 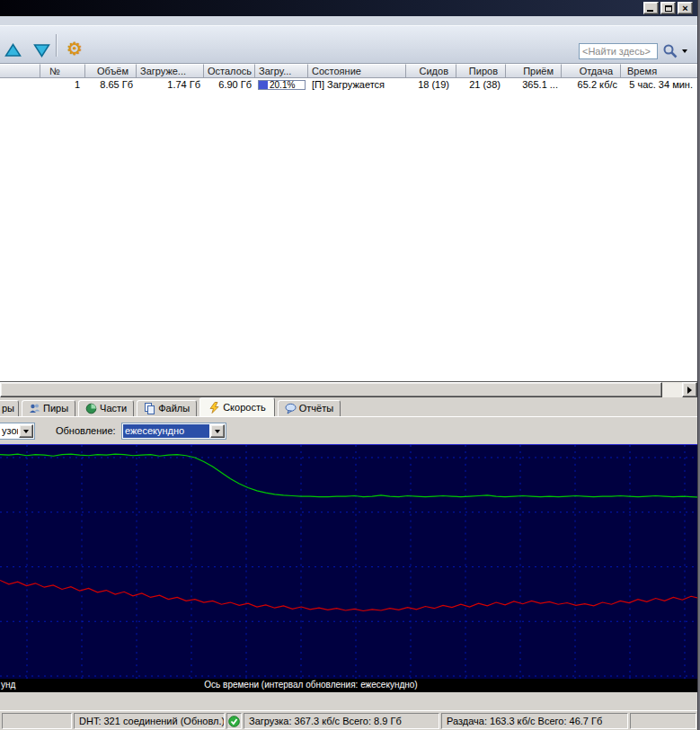 I want to click on status-bar: DHT: 321 соединений (Обновл.) Загрузка: …, so click(x=350, y=720).